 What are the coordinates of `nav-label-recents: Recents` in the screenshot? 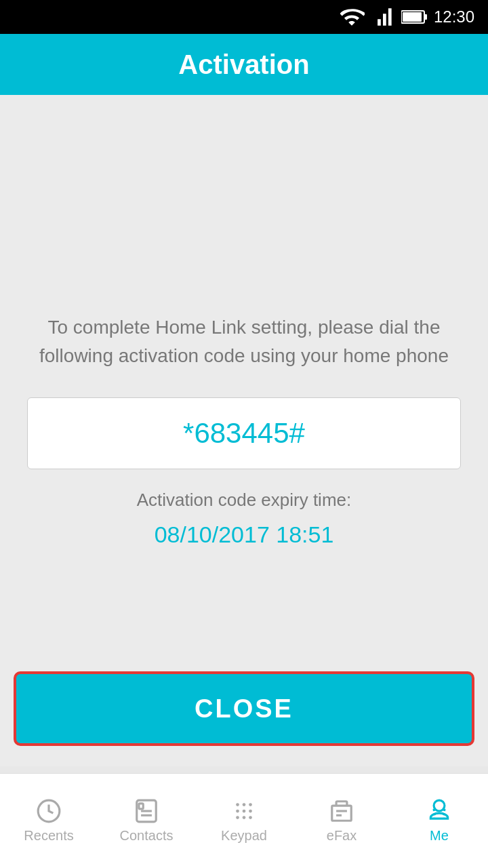 It's located at (49, 835).